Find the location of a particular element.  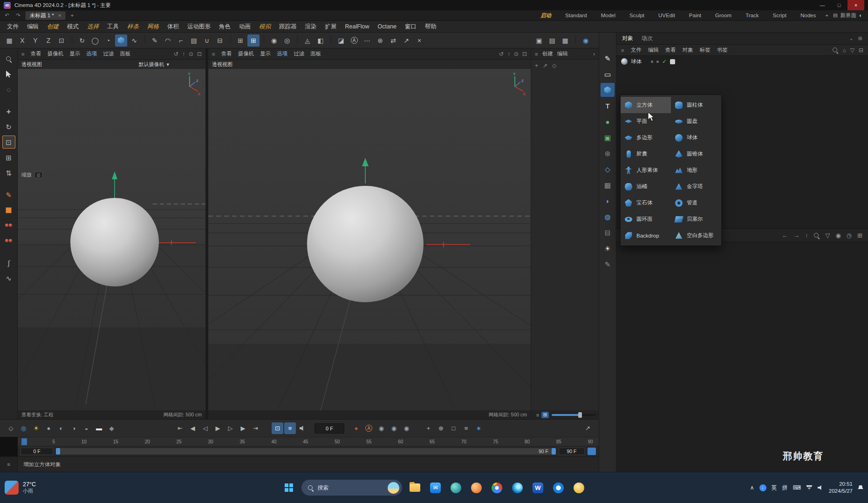

add-layout-button: + is located at coordinates (827, 15).